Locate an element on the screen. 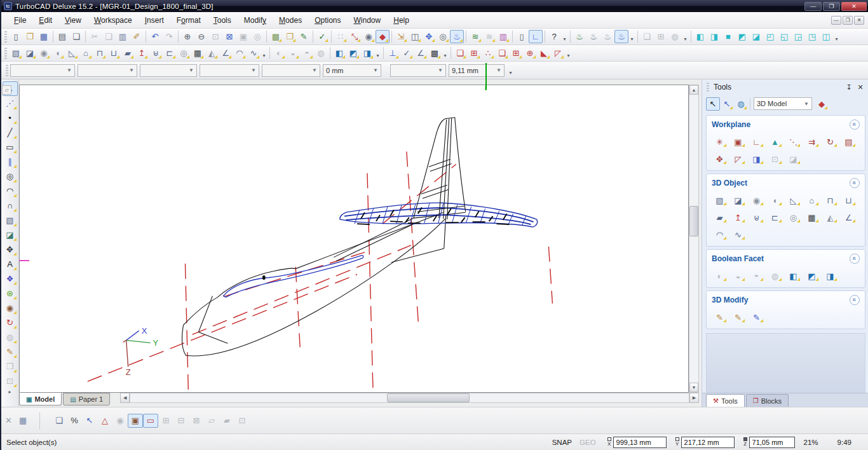  material-colors-button: ▥ is located at coordinates (503, 37).